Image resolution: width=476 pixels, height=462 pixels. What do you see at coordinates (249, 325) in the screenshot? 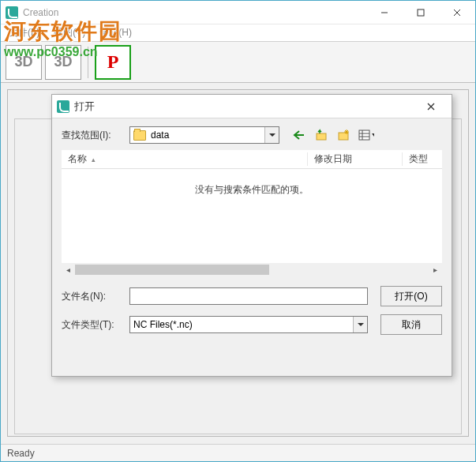
I see `filetype-combo: NC Files(*.nc)` at bounding box center [249, 325].